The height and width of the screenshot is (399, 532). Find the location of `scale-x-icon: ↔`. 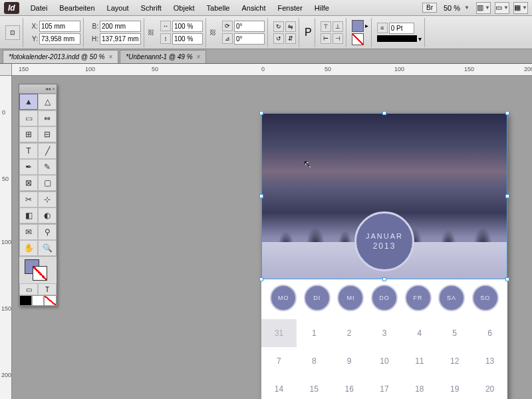

scale-x-icon: ↔ is located at coordinates (166, 26).